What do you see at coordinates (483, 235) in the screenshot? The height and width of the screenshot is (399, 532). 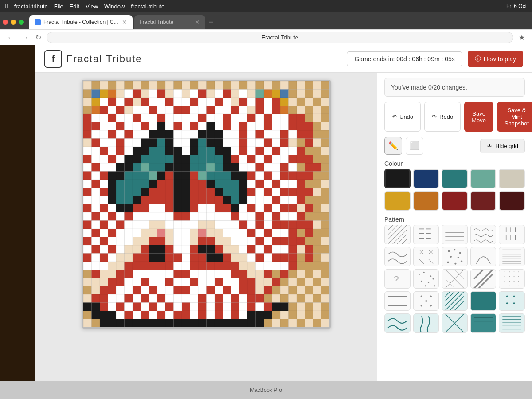 I see `pattern-wavy` at bounding box center [483, 235].